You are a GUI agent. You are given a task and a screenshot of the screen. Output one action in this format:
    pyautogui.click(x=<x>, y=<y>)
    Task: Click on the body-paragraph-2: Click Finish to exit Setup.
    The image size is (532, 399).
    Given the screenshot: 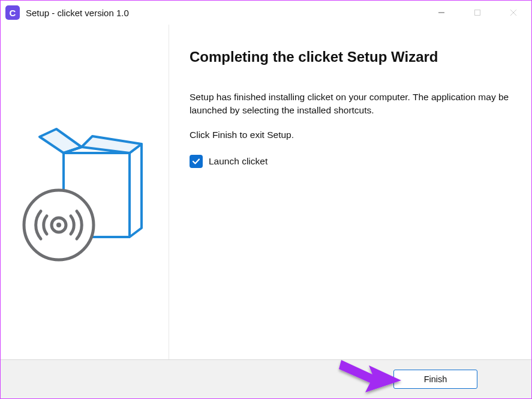 What is the action you would take?
    pyautogui.click(x=350, y=135)
    